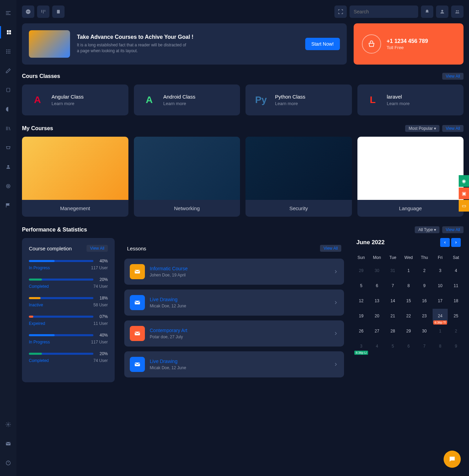 This screenshot has height=476, width=469. What do you see at coordinates (8, 167) in the screenshot?
I see `nav-user` at bounding box center [8, 167].